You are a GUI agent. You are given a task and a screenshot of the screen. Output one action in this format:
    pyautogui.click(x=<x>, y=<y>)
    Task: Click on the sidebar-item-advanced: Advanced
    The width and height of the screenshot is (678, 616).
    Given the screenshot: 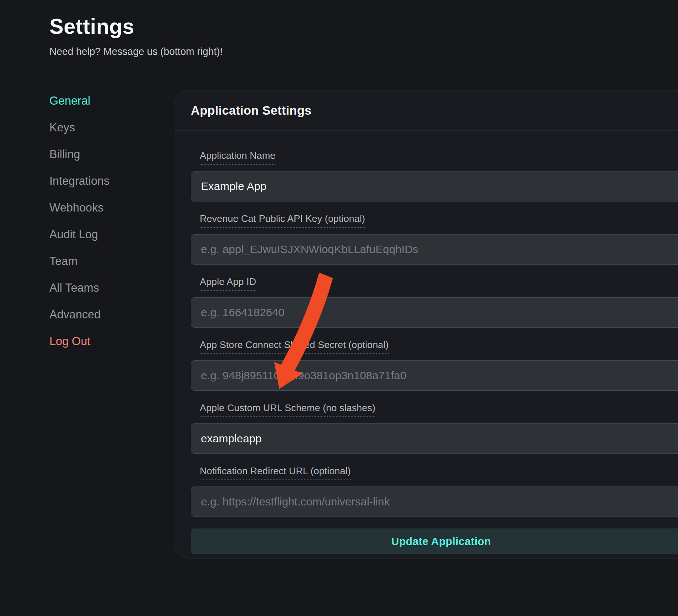 What is the action you would take?
    pyautogui.click(x=105, y=315)
    